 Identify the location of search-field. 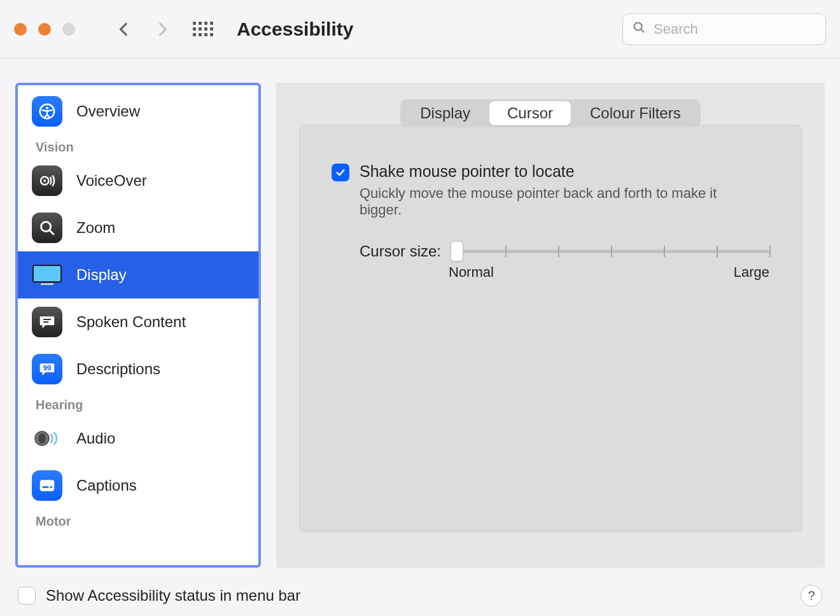
(724, 29).